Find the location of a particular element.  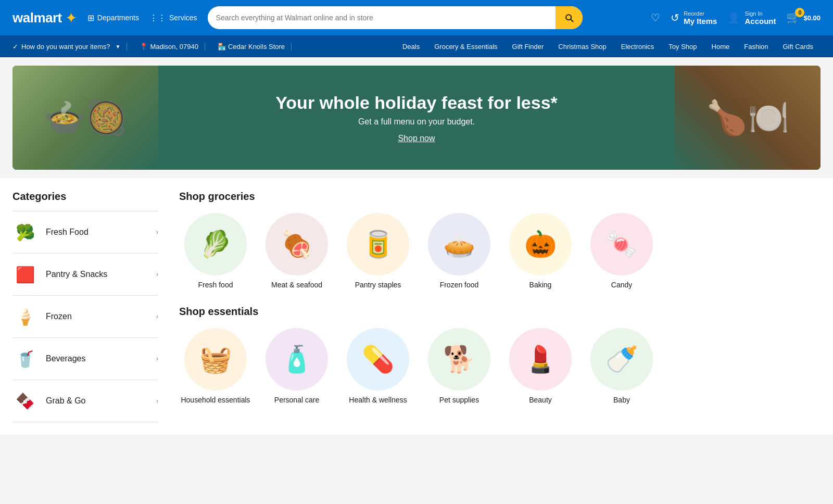

product-circle: 🥧 is located at coordinates (459, 244).